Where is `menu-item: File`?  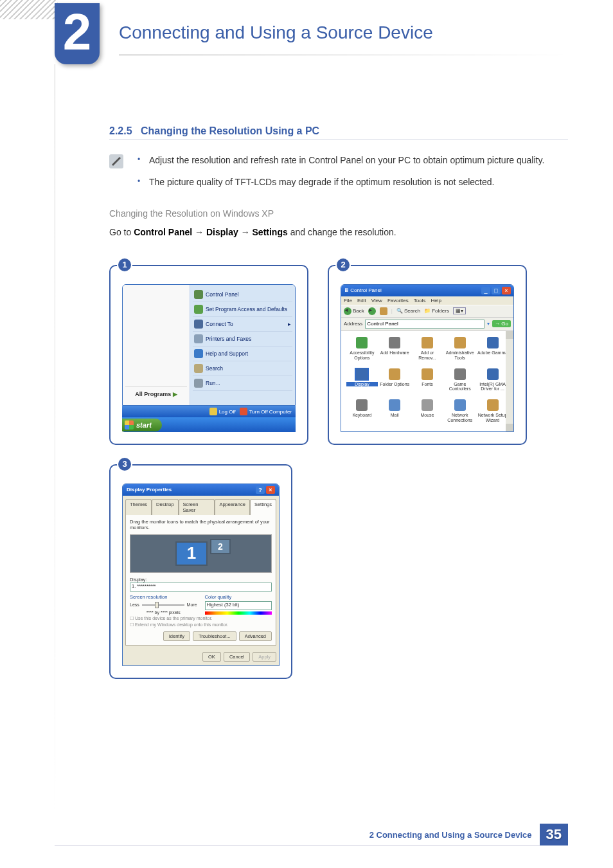
menu-item: File is located at coordinates (348, 301).